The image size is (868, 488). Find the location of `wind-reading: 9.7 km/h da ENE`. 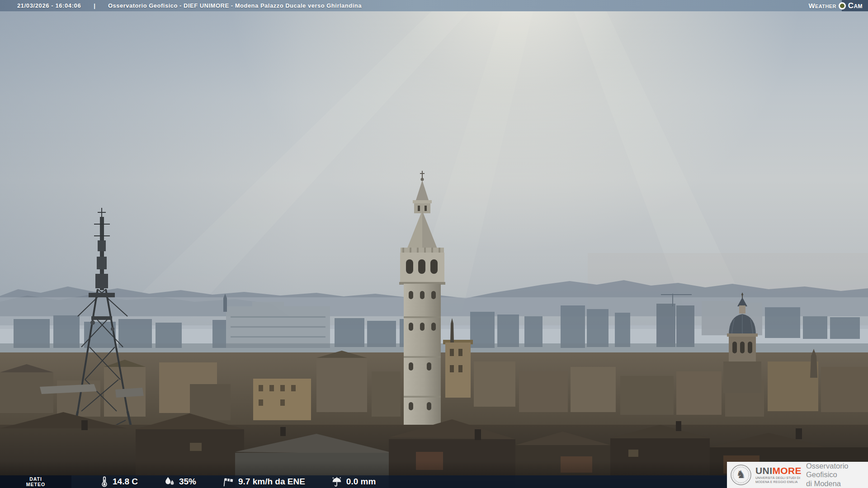

wind-reading: 9.7 km/h da ENE is located at coordinates (264, 482).